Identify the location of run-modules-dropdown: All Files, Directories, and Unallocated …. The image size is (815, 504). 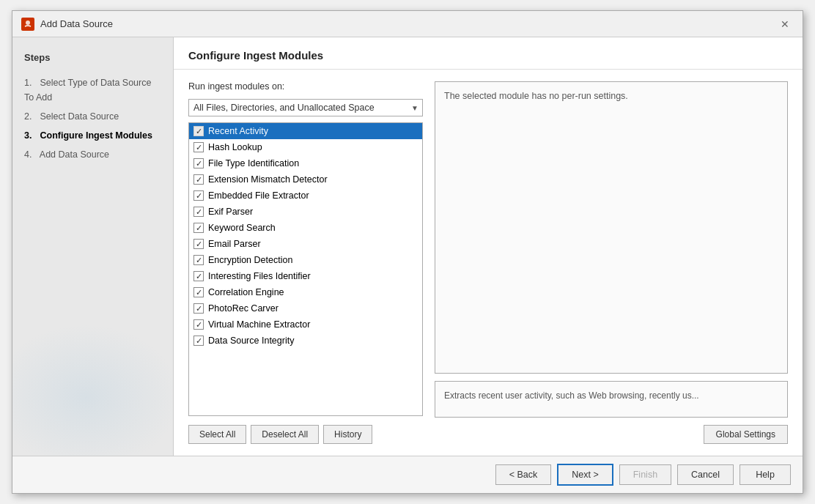
(306, 108).